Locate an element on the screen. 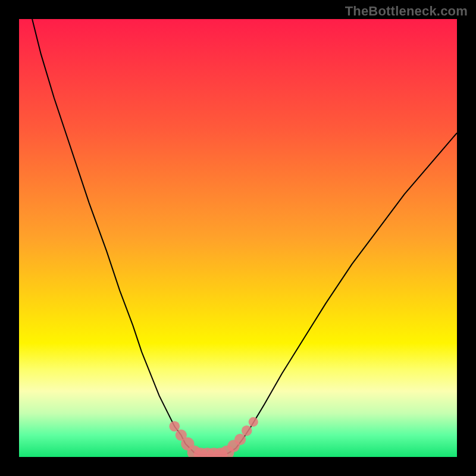  watermark-text: TheBottleneck.com is located at coordinates (406, 11).